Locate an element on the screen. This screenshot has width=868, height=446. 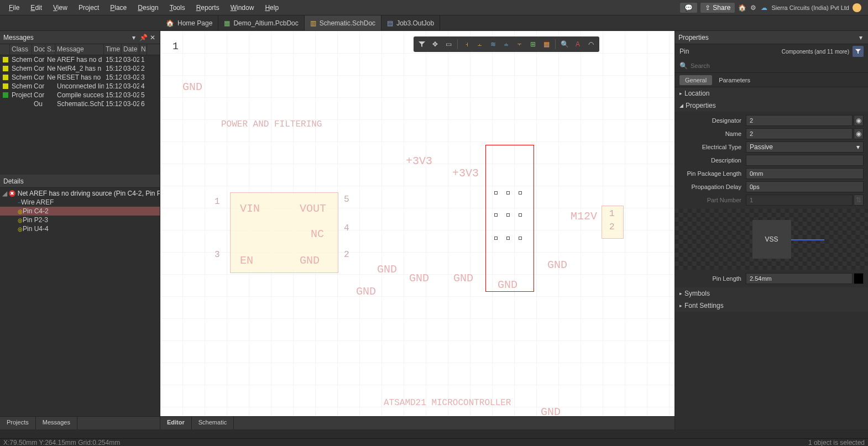
menu-design: Design is located at coordinates (148, 8).